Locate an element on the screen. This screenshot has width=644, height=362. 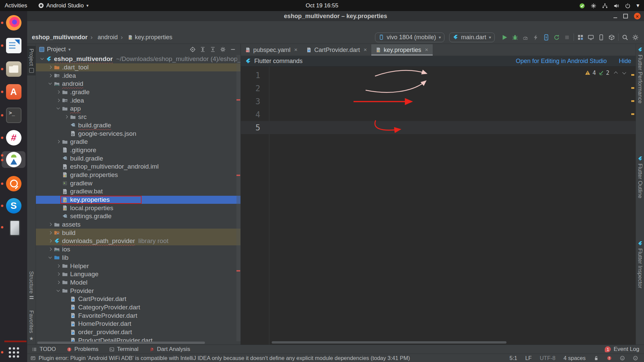
hide-panel-button is located at coordinates (233, 50).